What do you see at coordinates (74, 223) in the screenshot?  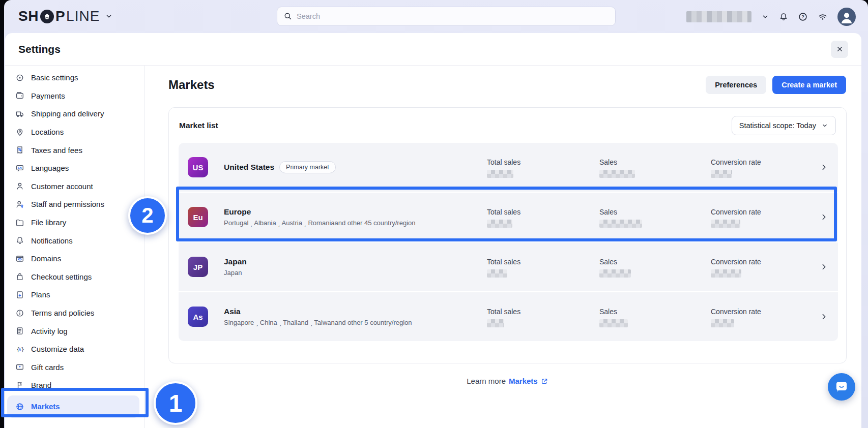 I see `sidebar-item-file-library: File library` at bounding box center [74, 223].